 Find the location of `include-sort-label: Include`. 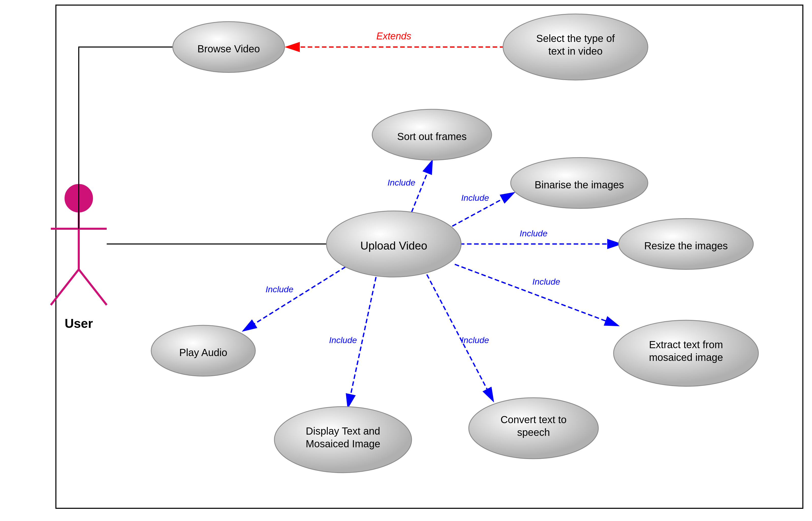

include-sort-label: Include is located at coordinates (401, 183).